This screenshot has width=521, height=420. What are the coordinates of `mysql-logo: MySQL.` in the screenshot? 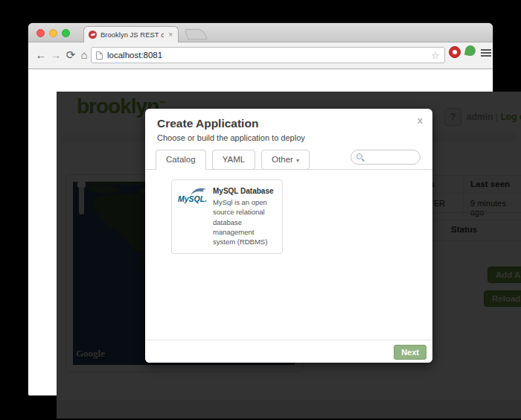 It's located at (193, 217).